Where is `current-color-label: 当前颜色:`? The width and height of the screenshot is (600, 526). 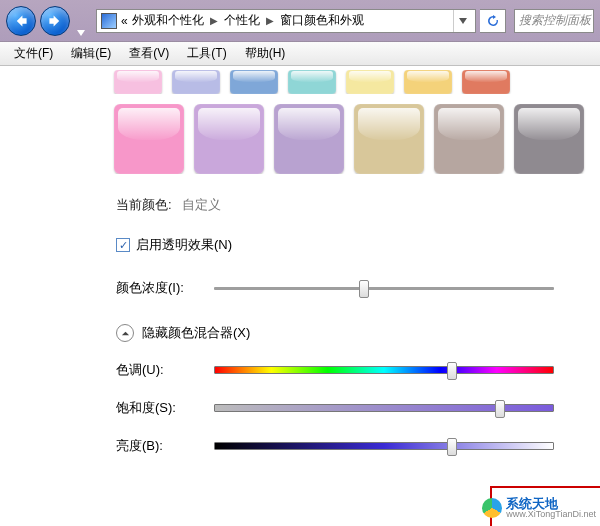
current-color-label: 当前颜色: is located at coordinates (144, 205).